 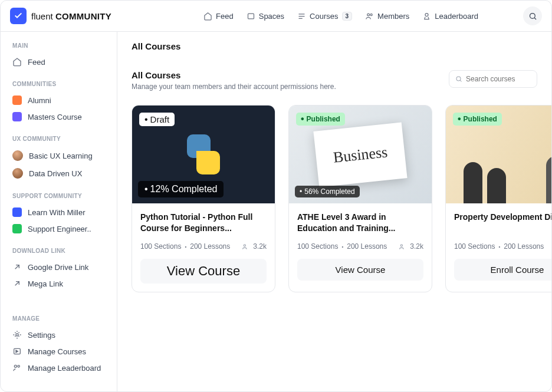 I want to click on sidebar-item-label: Mega Link, so click(x=45, y=284).